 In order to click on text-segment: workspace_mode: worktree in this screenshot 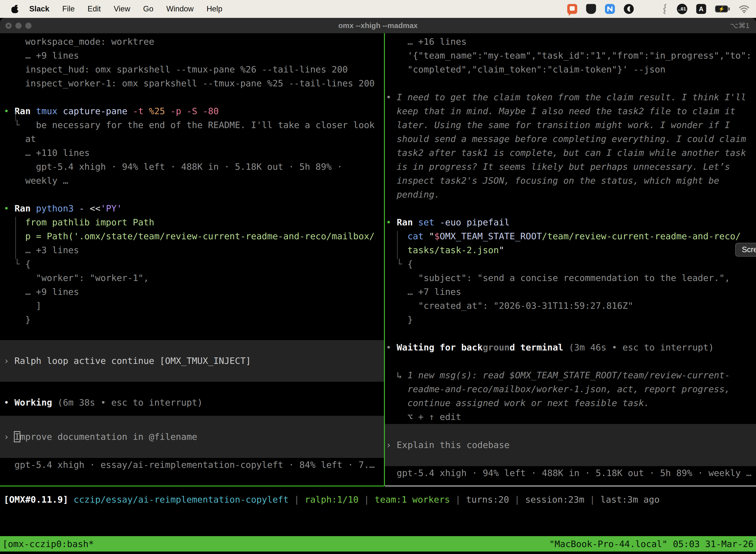, I will do `click(79, 42)`.